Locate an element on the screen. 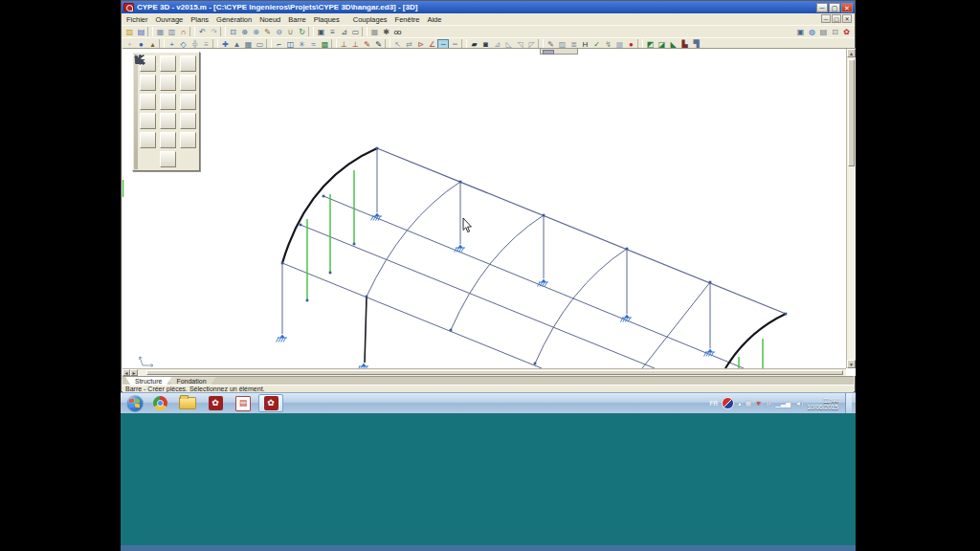  taskbar-cype-plans-icon: ▤ is located at coordinates (243, 404).